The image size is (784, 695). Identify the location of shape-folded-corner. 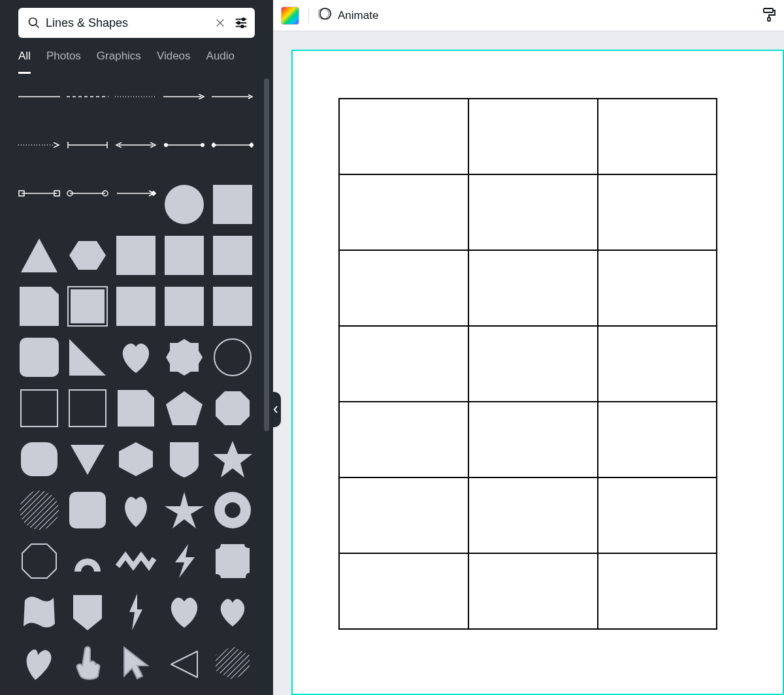
(39, 306).